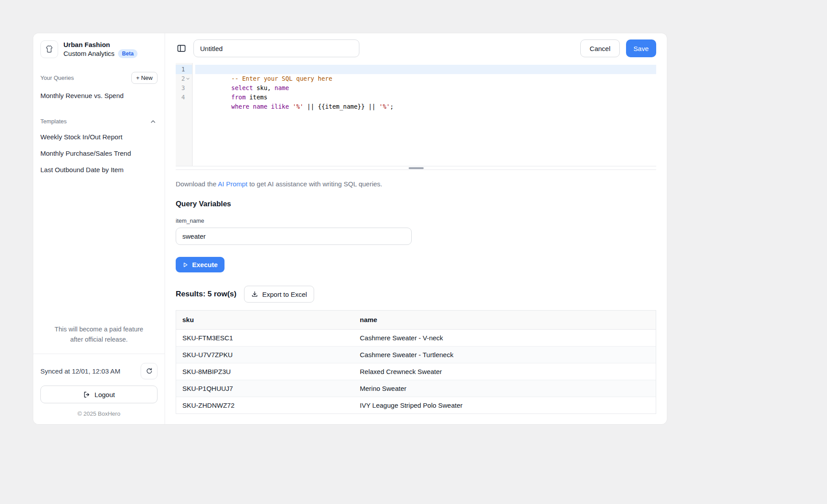 This screenshot has height=504, width=827. What do you see at coordinates (285, 295) in the screenshot?
I see `export-excel-label: Export to Excel` at bounding box center [285, 295].